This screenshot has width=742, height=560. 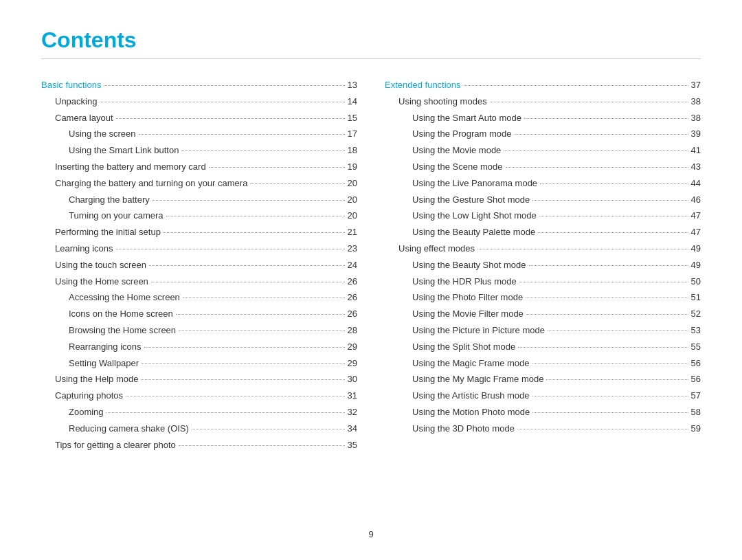 I want to click on toc-item-page: 55, so click(x=696, y=348).